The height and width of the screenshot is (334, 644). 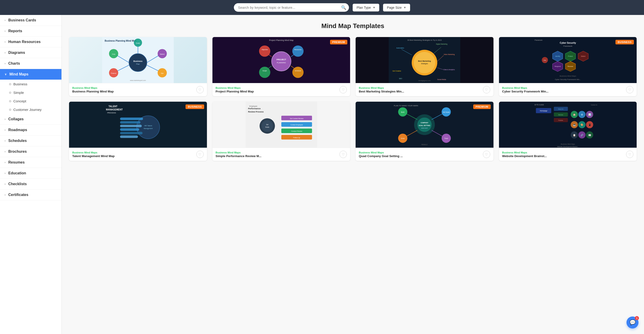 I want to click on sidebar-item-human-resources: › Human Resources, so click(x=31, y=42).